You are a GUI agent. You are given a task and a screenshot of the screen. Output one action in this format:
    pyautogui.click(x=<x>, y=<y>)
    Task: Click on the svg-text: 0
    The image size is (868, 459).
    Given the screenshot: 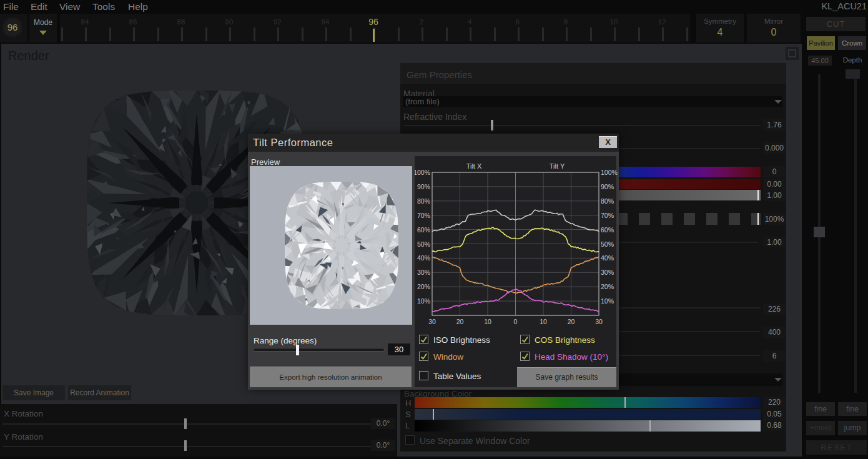 What is the action you would take?
    pyautogui.click(x=516, y=322)
    